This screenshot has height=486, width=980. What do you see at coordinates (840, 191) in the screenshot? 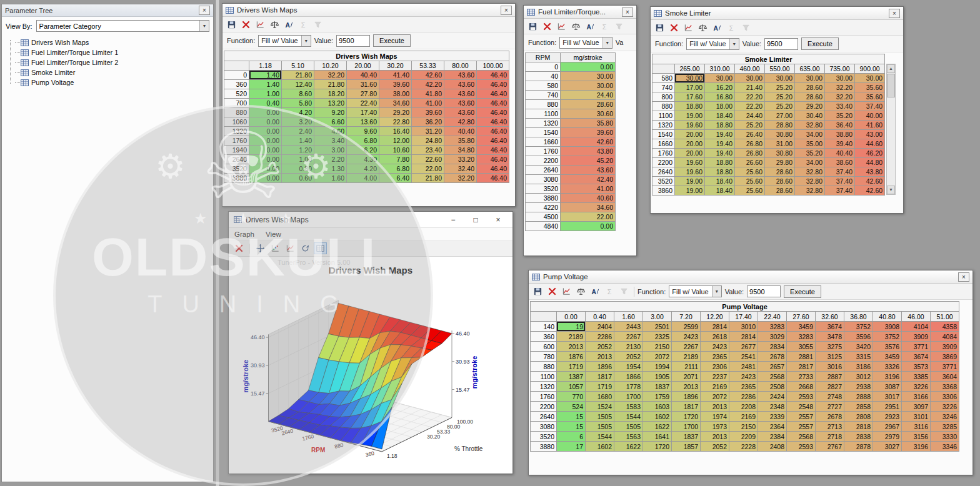
I see `map-cell: 37.40` at bounding box center [840, 191].